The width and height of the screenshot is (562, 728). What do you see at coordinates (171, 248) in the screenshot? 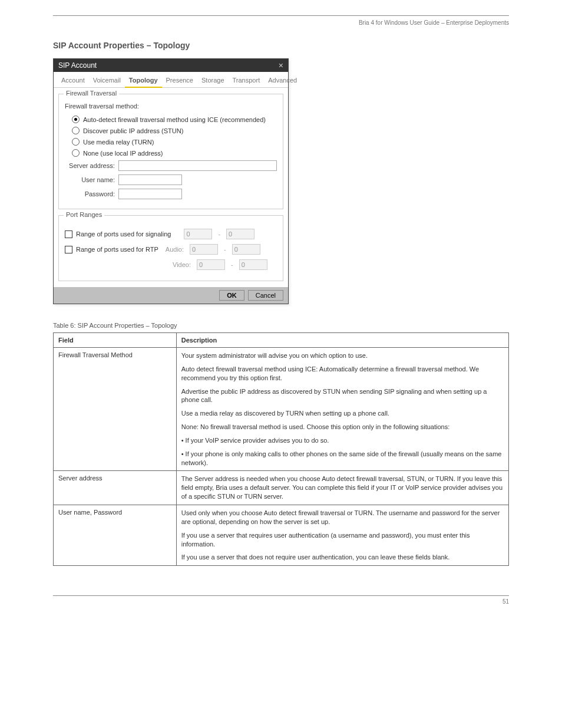
I see `port-ranges-group: Port Ranges Range of ports used for sign…` at bounding box center [171, 248].